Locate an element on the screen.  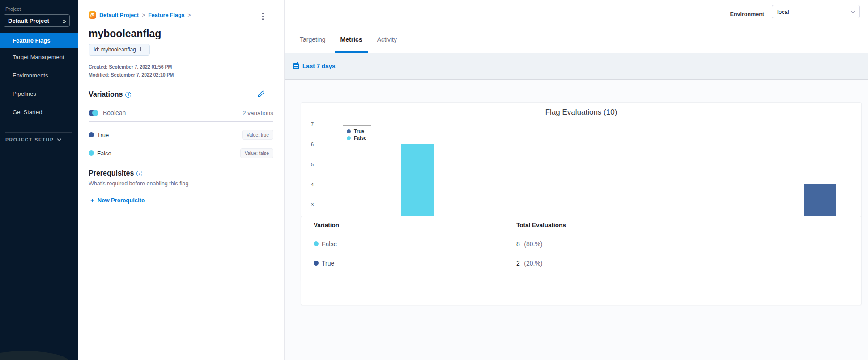
environment-header: Environment local is located at coordinates (576, 13).